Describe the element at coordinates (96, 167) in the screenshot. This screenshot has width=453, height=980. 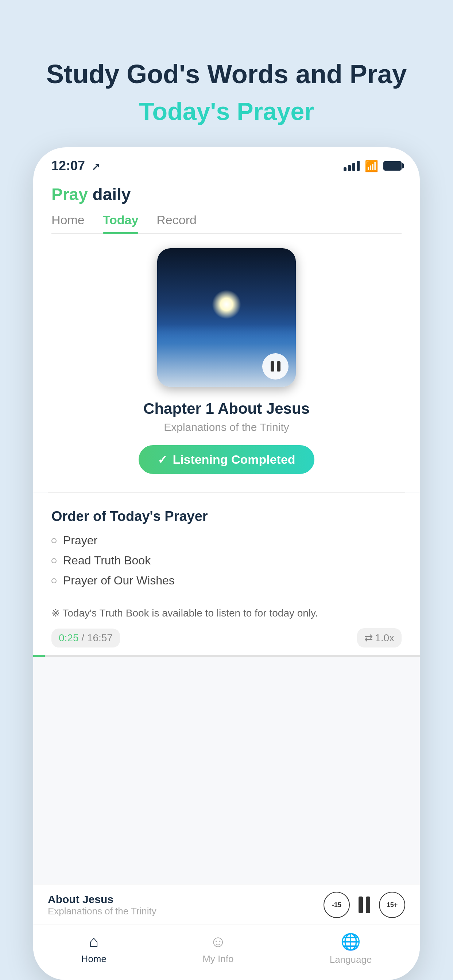
I see `navigation-icon: ↗` at that location.